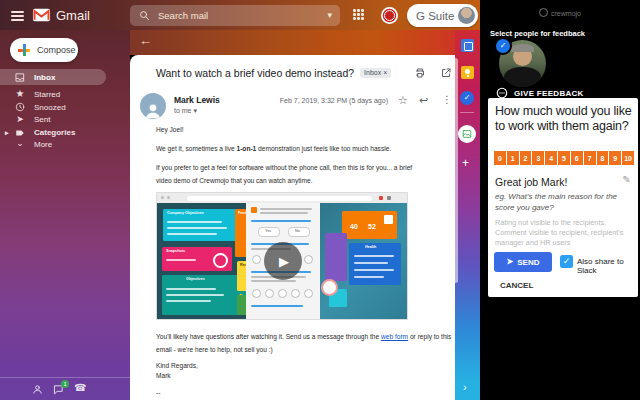 The width and height of the screenshot is (640, 400). I want to click on print-icon, so click(420, 73).